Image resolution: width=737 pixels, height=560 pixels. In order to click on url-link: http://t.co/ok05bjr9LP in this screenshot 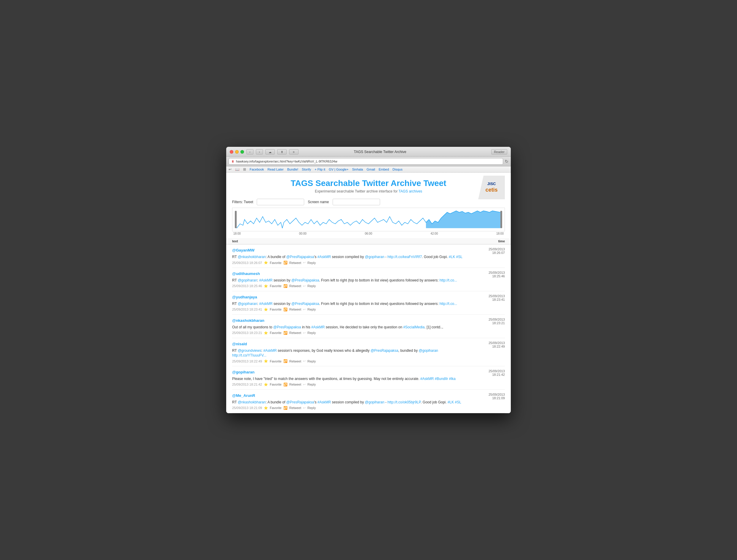, I will do `click(404, 402)`.